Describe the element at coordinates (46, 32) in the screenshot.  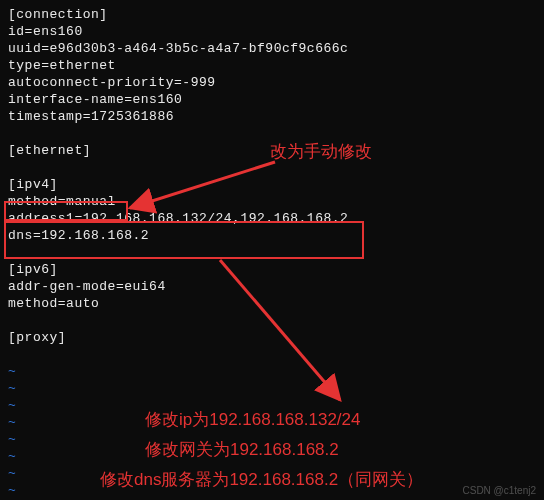
I see `cfg-id: id=ens160` at that location.